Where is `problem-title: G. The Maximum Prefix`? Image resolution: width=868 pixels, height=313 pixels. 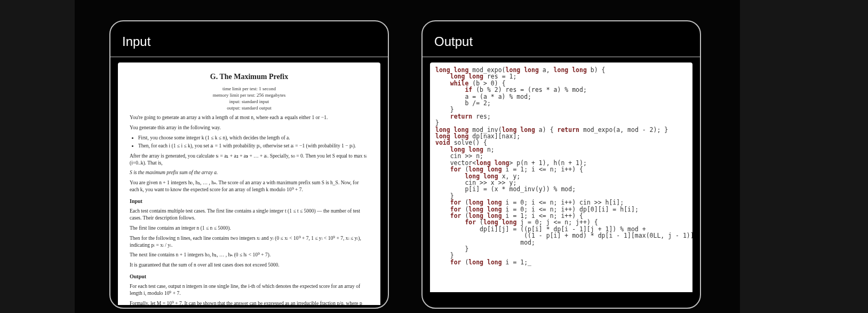
problem-title: G. The Maximum Prefix is located at coordinates (249, 77).